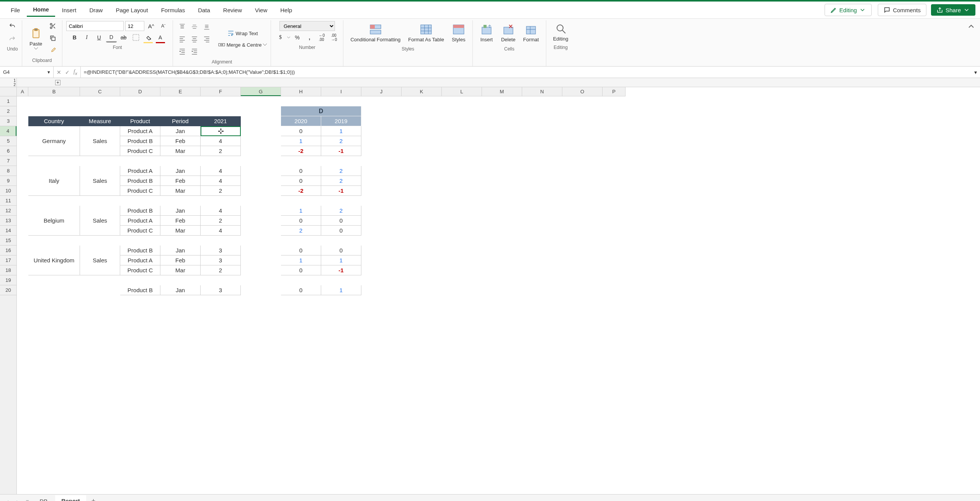 This screenshot has width=980, height=501. Describe the element at coordinates (301, 92) in the screenshot. I see `column-header-H: H` at that location.